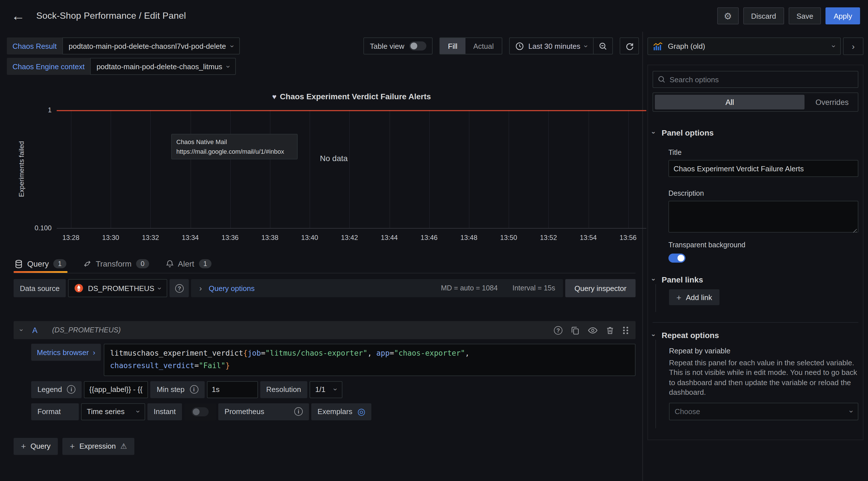  Describe the element at coordinates (755, 280) in the screenshot. I see `section-panel-links: › Panel links` at that location.